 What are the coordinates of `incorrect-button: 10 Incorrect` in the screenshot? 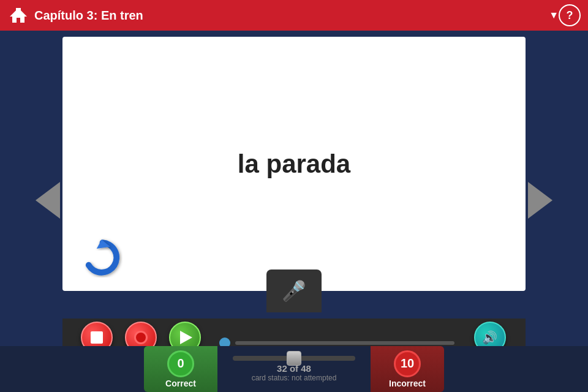 It's located at (407, 369).